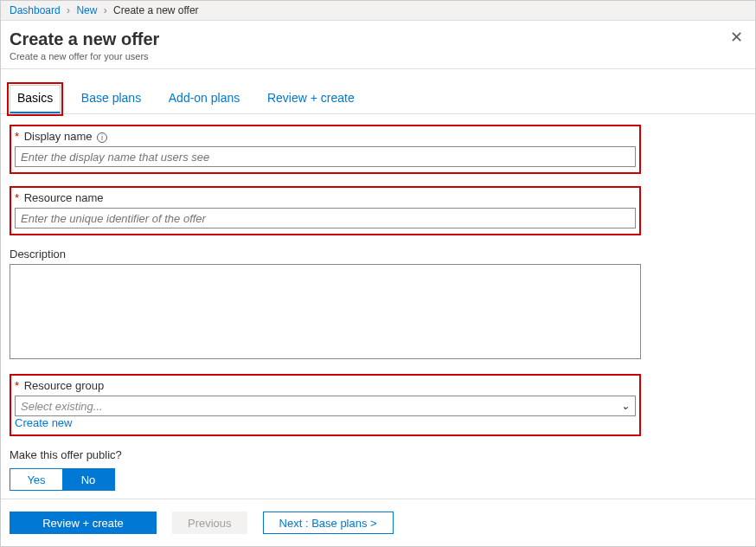 The image size is (756, 547). Describe the element at coordinates (378, 92) in the screenshot. I see `tab-bar: Basics Base plans Add-on plans Review + …` at that location.